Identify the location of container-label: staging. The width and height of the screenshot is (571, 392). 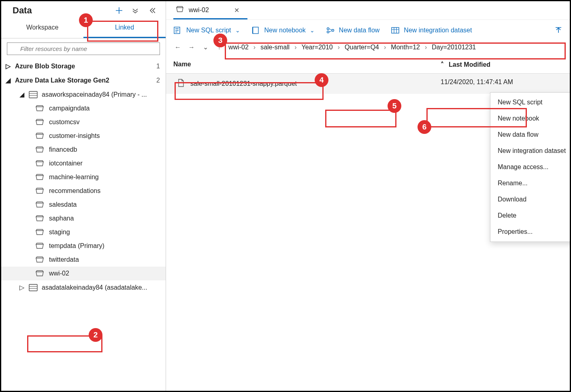
(60, 232).